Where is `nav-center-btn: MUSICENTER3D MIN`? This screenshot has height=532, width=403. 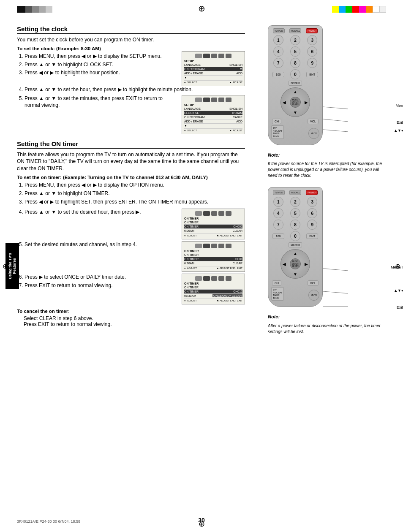
nav-center-btn: MUSICENTER3D MIN is located at coordinates (295, 102).